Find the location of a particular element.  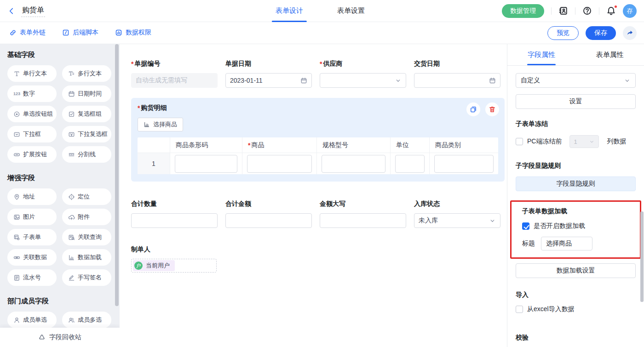

delivery-date-input is located at coordinates (457, 80).